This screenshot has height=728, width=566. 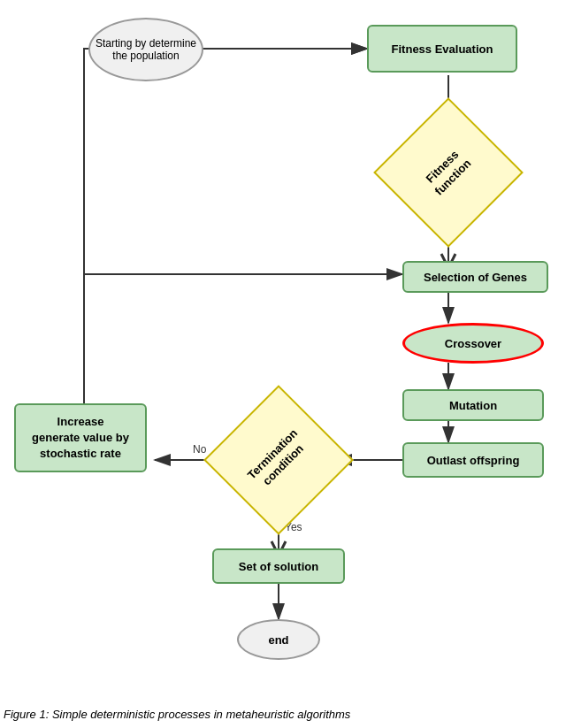 I want to click on mutation-node: Mutation, so click(x=473, y=405).